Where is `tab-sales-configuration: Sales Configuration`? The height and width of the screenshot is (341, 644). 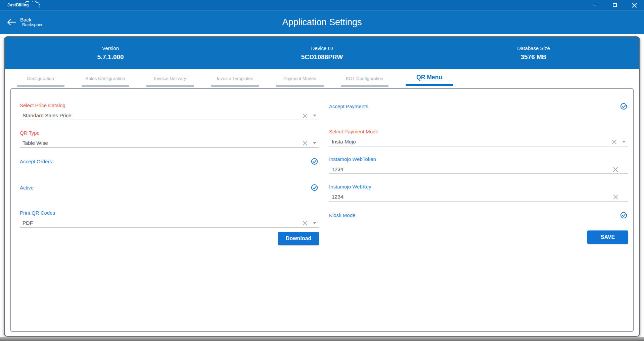
tab-sales-configuration: Sales Configuration is located at coordinates (105, 79).